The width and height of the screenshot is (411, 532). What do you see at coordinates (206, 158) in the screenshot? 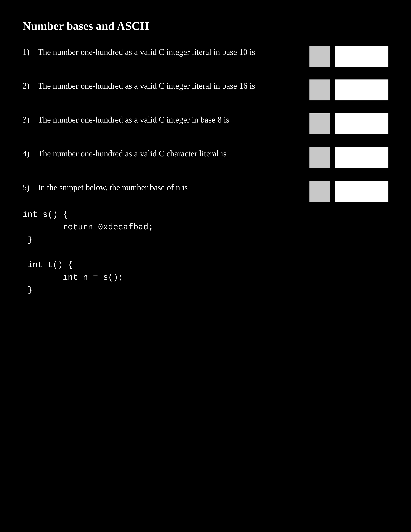
I see `question-4-row: 4) The number one-hundred as a valid C c…` at bounding box center [206, 158].